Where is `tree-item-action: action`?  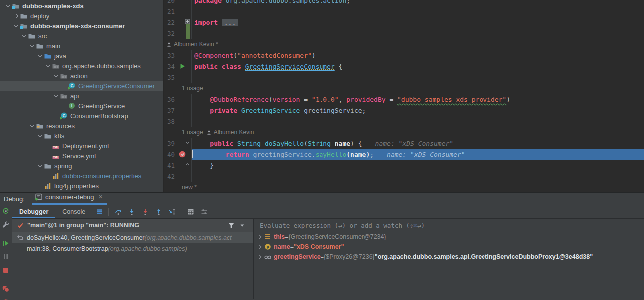
tree-item-action: action is located at coordinates (82, 76).